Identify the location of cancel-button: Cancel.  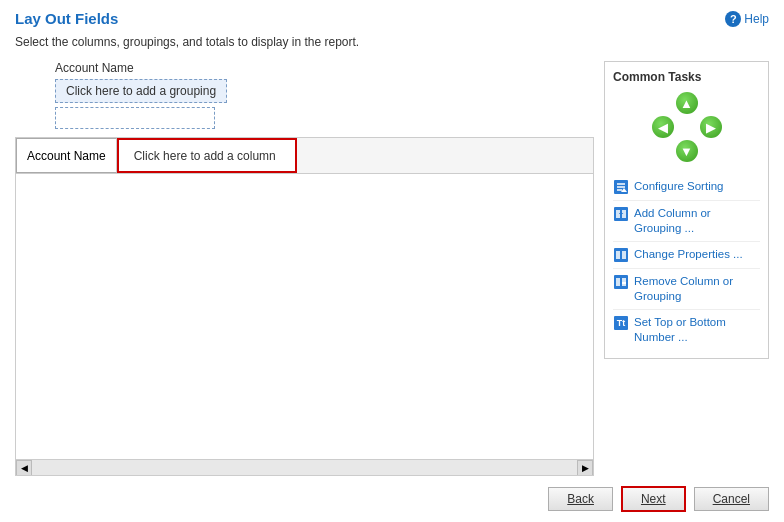
(732, 499).